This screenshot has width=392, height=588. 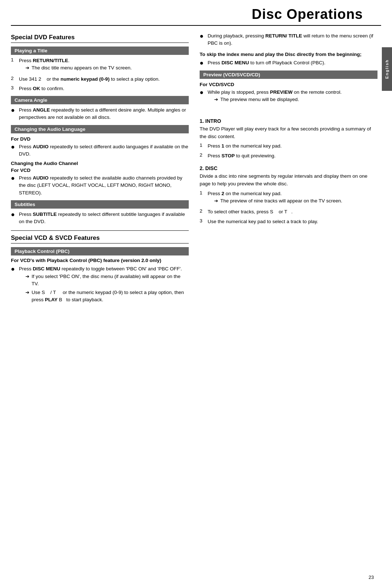 I want to click on num-bold: 2, so click(x=223, y=193).